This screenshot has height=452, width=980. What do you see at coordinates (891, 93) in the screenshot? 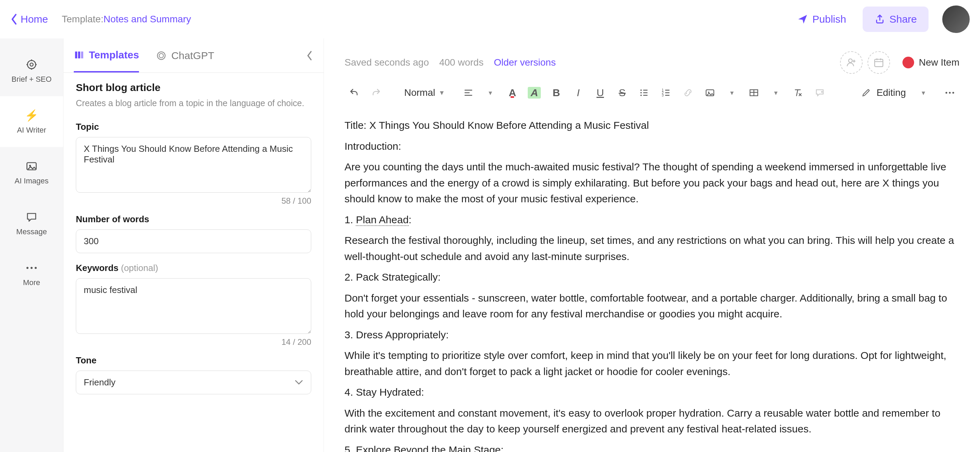
I see `editing-label: Editing` at bounding box center [891, 93].